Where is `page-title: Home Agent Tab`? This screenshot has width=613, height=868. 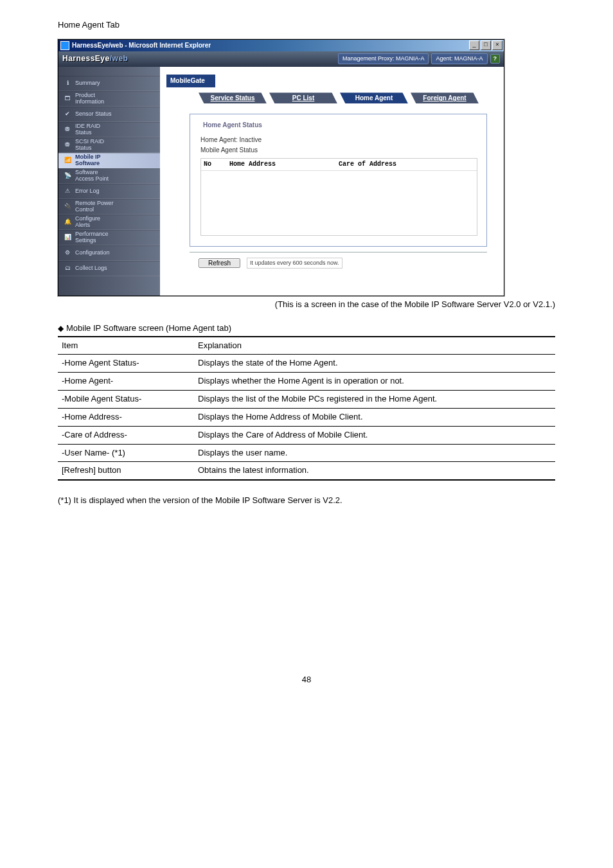
page-title: Home Agent Tab is located at coordinates (306, 26).